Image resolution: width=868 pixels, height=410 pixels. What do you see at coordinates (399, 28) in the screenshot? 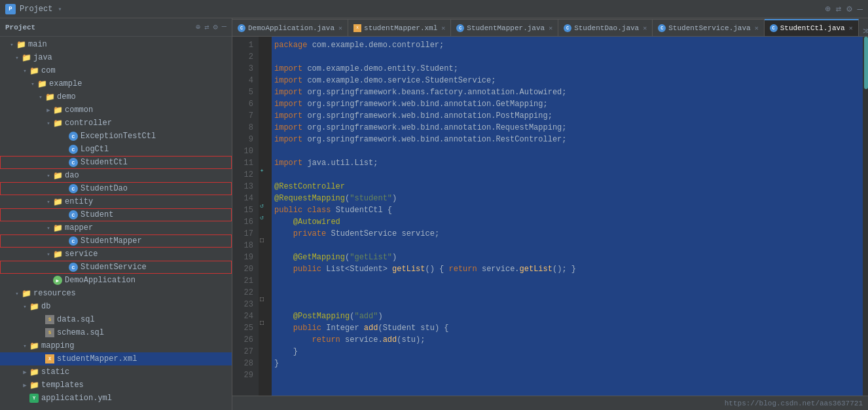
I see `tab-studentmapper-xml: X studentMapper.xml ✕` at bounding box center [399, 28].